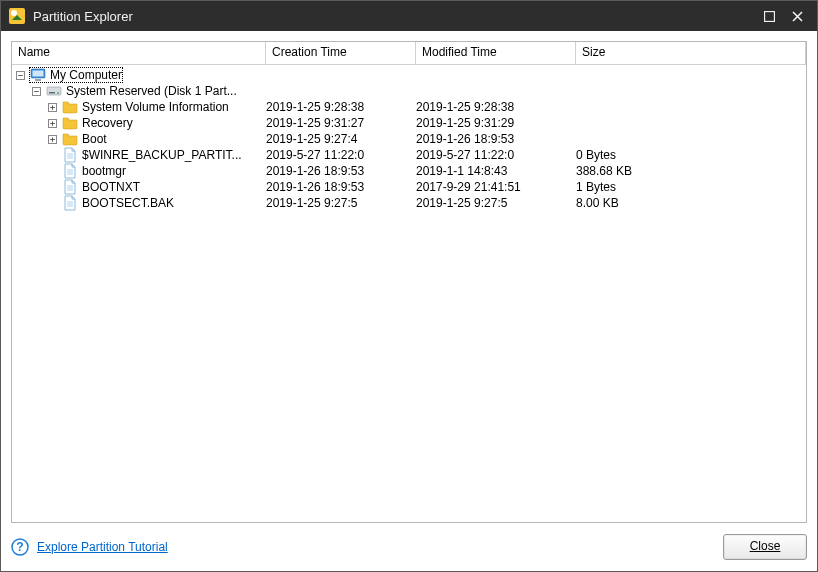  What do you see at coordinates (691, 155) in the screenshot?
I see `cell-size: 0 Bytes` at bounding box center [691, 155].